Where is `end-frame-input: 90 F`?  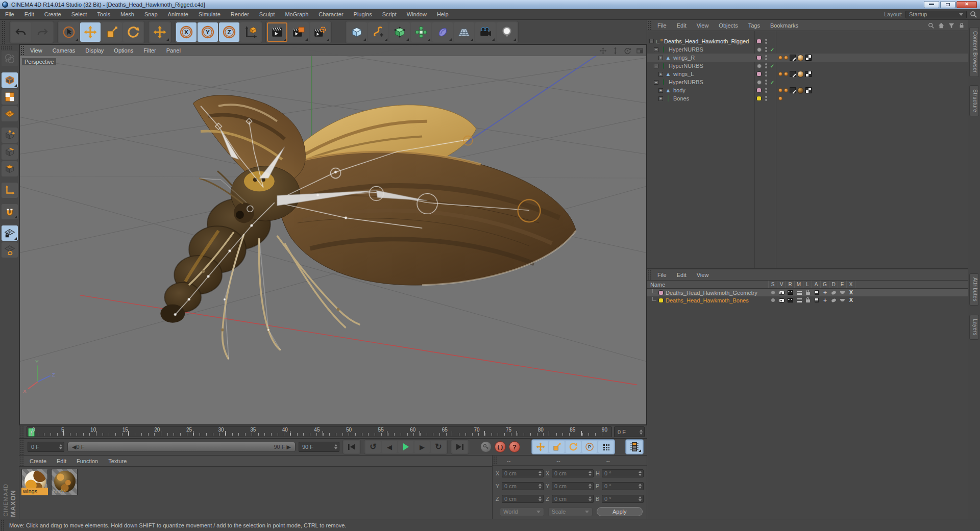 end-frame-input: 90 F is located at coordinates (319, 447).